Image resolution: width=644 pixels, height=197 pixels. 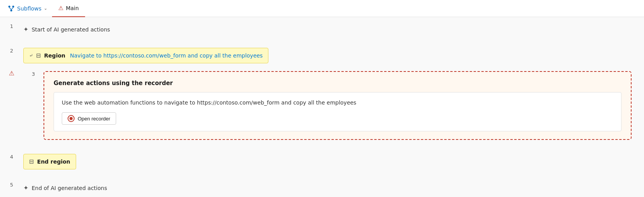 What do you see at coordinates (39, 56) in the screenshot?
I see `region-block-icon: ⊟` at bounding box center [39, 56].